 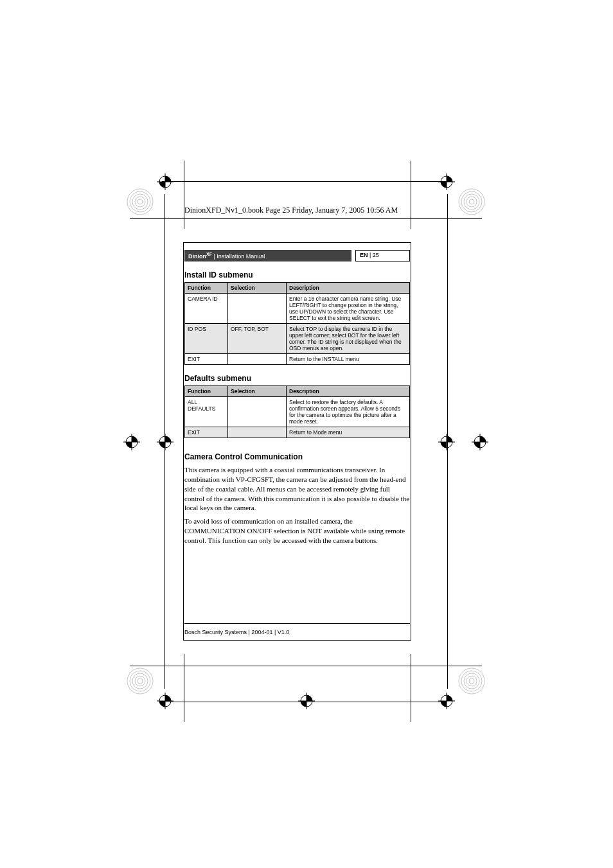 I want to click on brand-name: Dinion, so click(x=197, y=256).